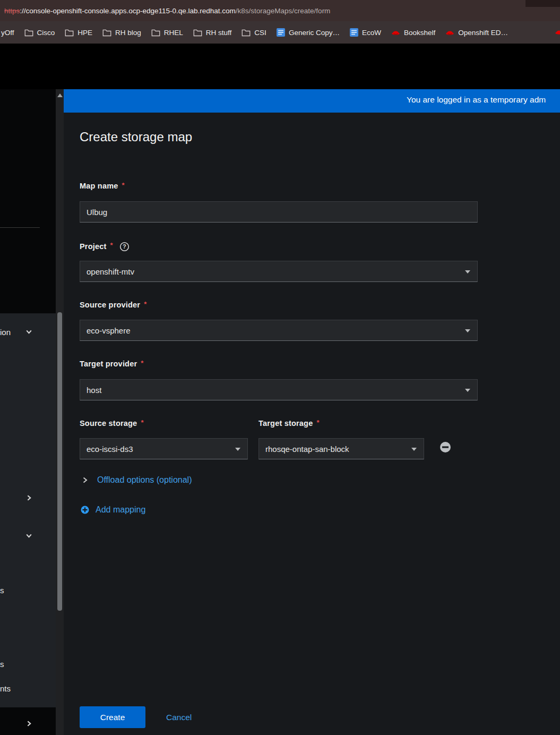  I want to click on create-button: Create, so click(113, 717).